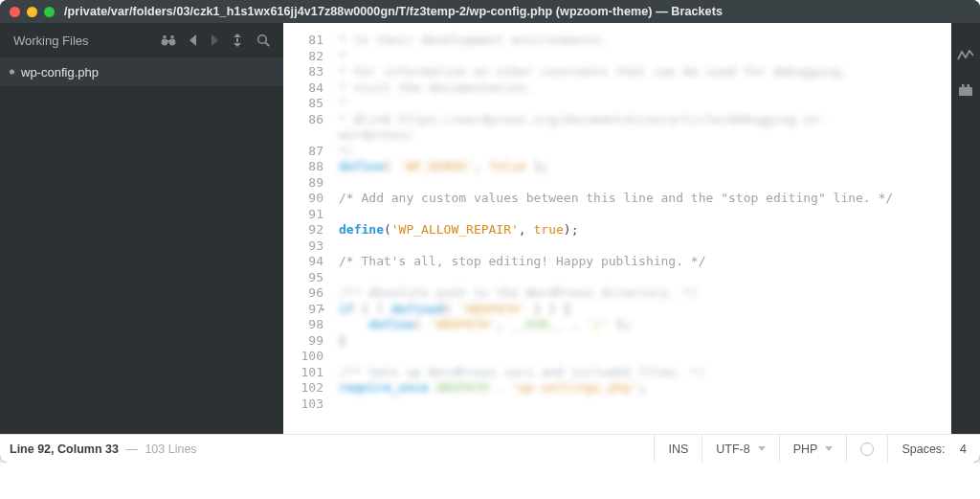  I want to click on insert-mode-toggle: INS, so click(678, 448).